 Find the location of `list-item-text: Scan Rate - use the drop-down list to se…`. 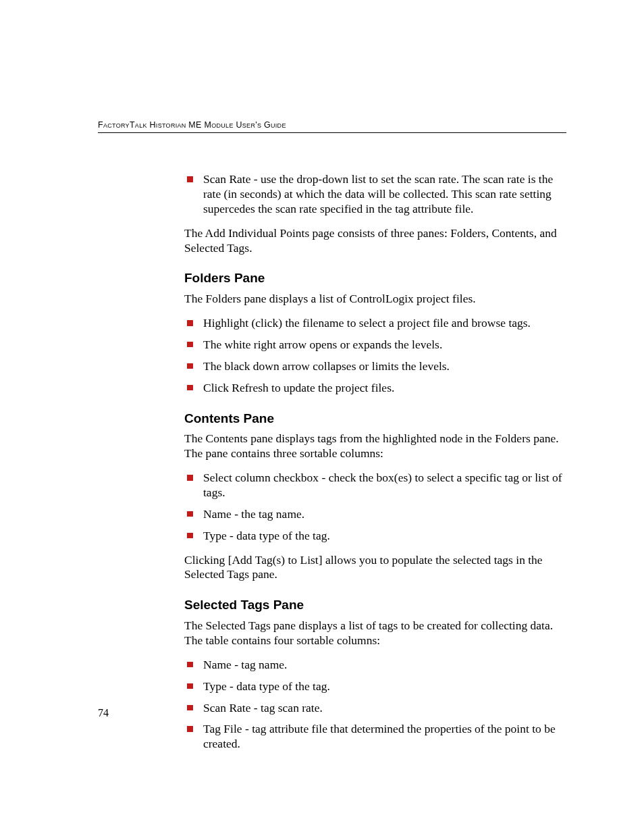

list-item-text: Scan Rate - use the drop-down list to se… is located at coordinates (378, 194).